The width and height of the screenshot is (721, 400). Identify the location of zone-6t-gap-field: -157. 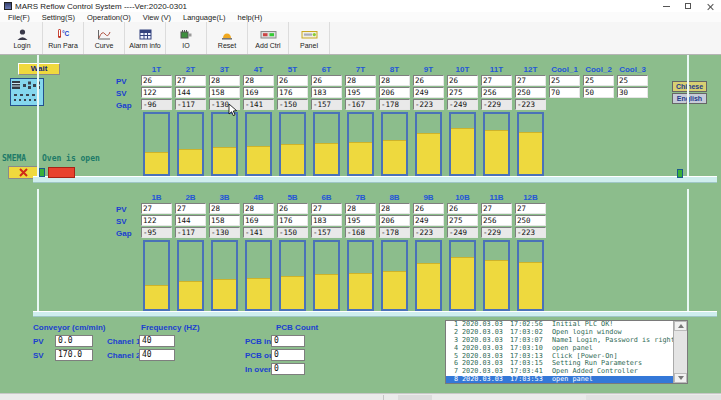
(326, 104).